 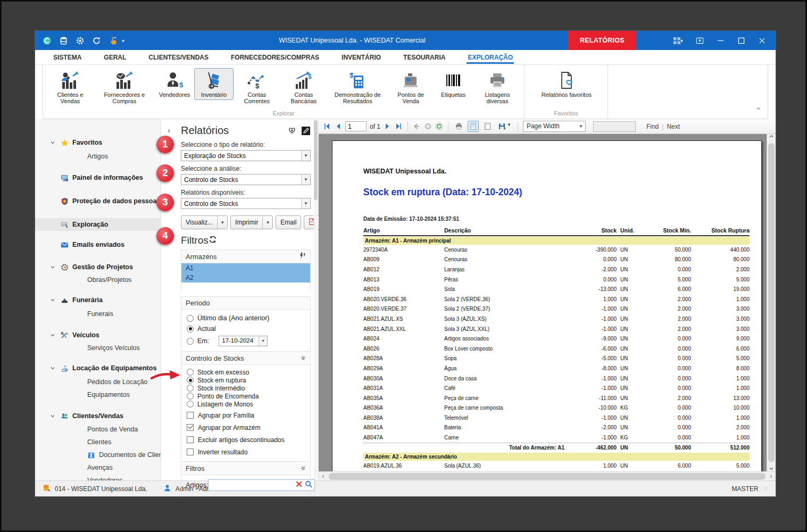 What do you see at coordinates (771, 303) in the screenshot?
I see `vertical-scrollbar: ⌃ ⌄` at bounding box center [771, 303].